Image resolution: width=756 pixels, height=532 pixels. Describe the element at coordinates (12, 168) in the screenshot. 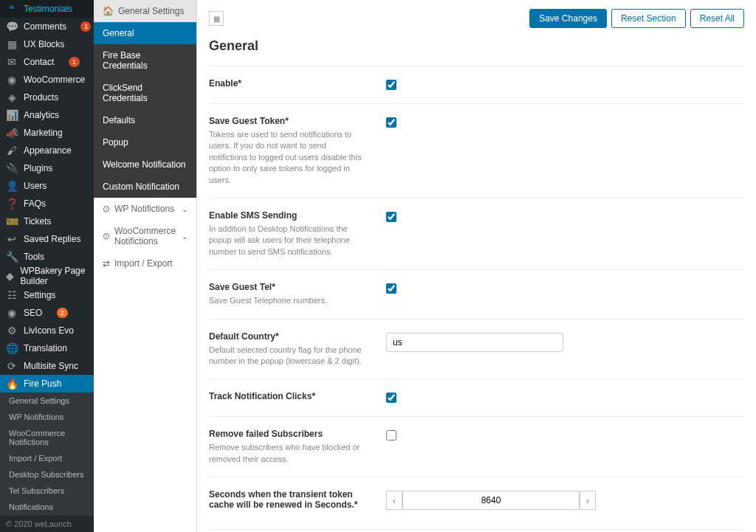

I see `plug-icon: 🔌` at that location.